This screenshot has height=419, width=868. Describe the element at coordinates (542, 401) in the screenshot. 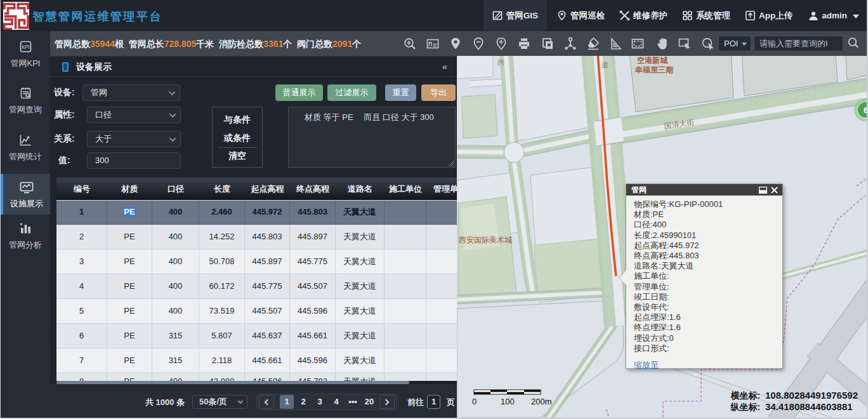

I see `svg-text: 200m` at that location.